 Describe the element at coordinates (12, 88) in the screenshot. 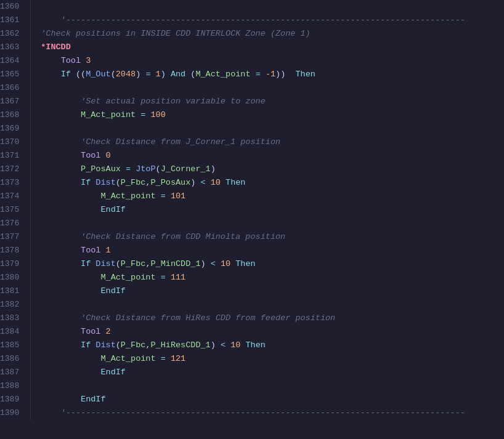

I see `line-number: 1366` at that location.